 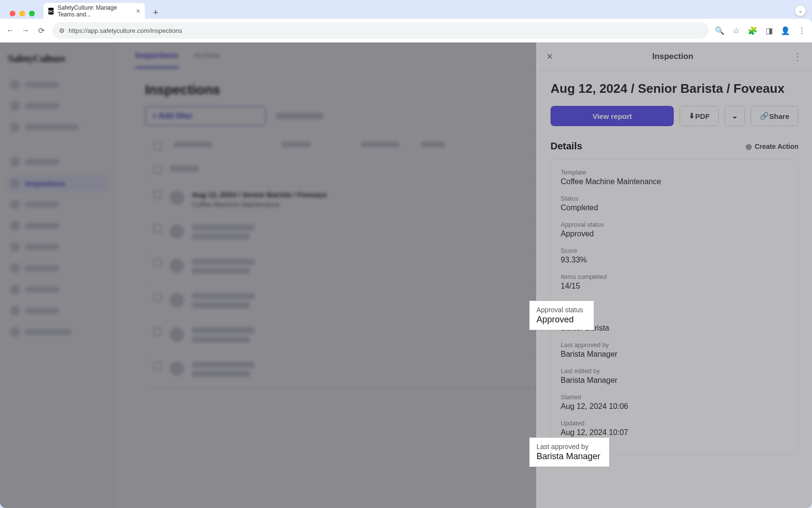 I want to click on highlight-approved-by: Last approved by Barista Manager, so click(x=569, y=452).